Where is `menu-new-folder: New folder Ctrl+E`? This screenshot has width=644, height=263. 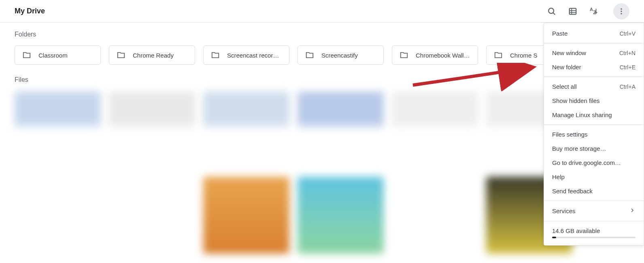 menu-new-folder: New folder Ctrl+E is located at coordinates (594, 67).